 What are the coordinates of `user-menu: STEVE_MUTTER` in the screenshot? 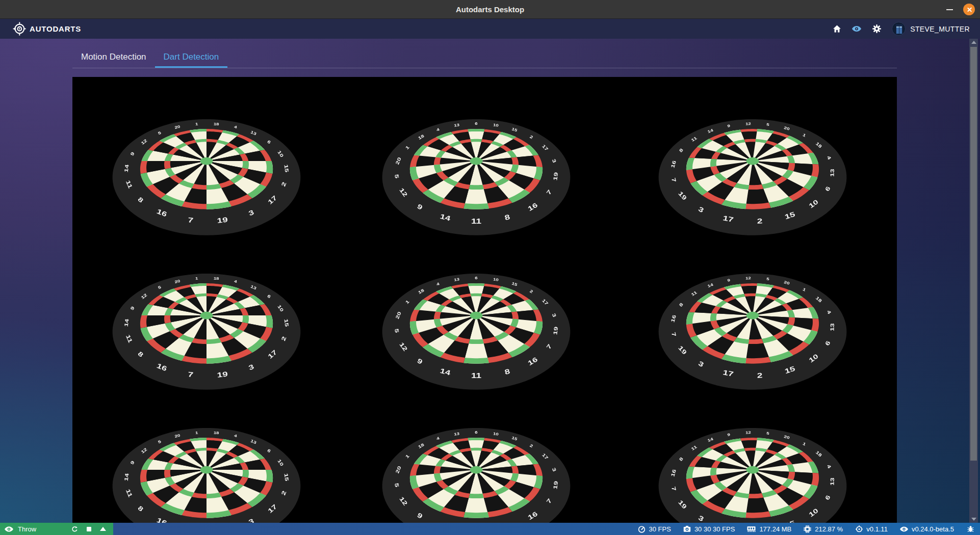 It's located at (931, 29).